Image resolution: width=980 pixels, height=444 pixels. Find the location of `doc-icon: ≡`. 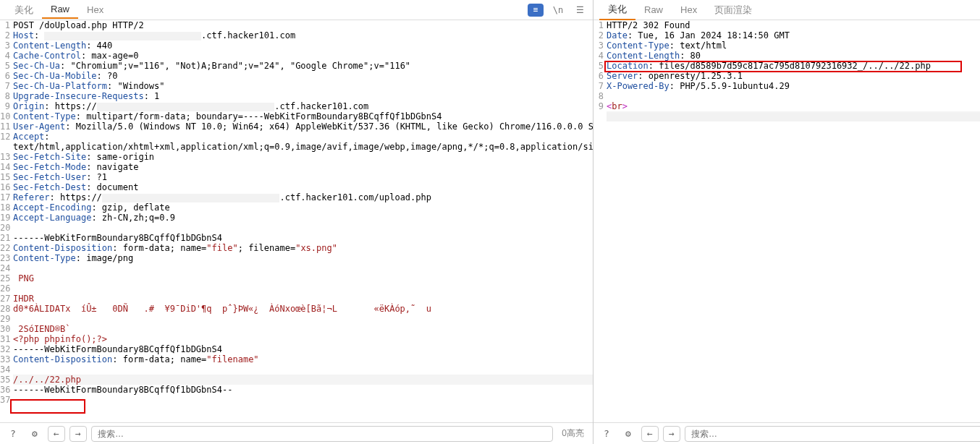

doc-icon: ≡ is located at coordinates (536, 10).